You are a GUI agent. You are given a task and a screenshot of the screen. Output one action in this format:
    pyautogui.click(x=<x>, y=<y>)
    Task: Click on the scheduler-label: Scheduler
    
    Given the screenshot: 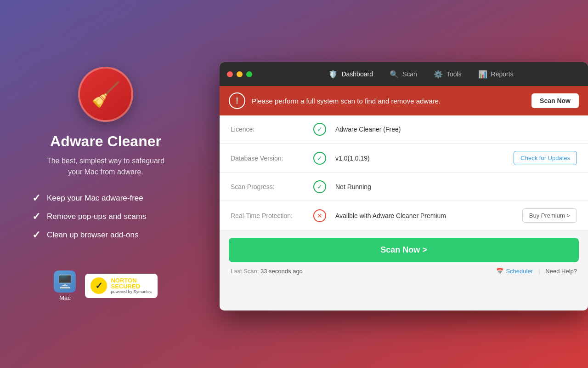 What is the action you would take?
    pyautogui.click(x=519, y=271)
    